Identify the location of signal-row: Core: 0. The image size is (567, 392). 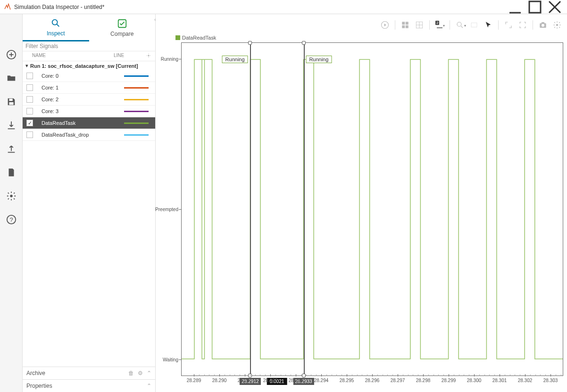
(89, 76).